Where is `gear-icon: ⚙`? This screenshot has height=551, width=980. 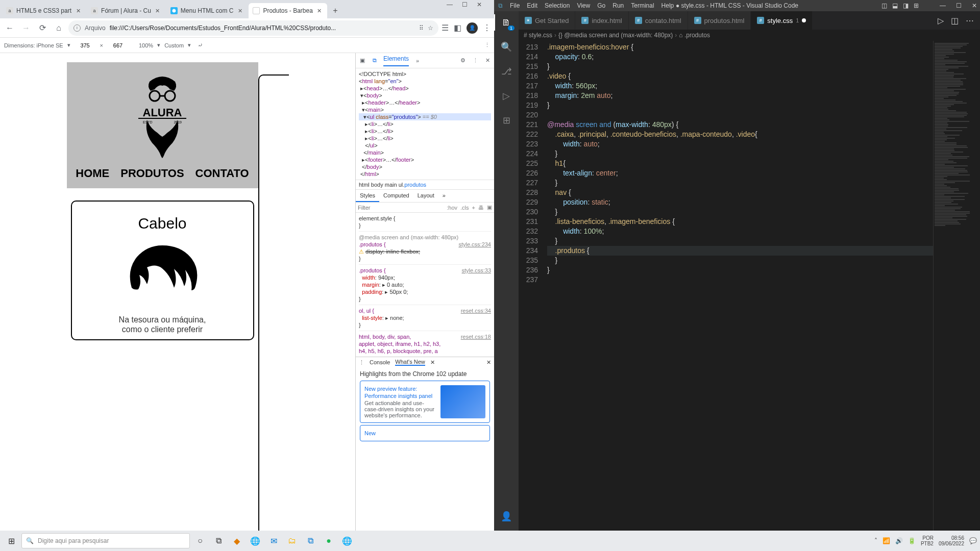 gear-icon: ⚙ is located at coordinates (463, 61).